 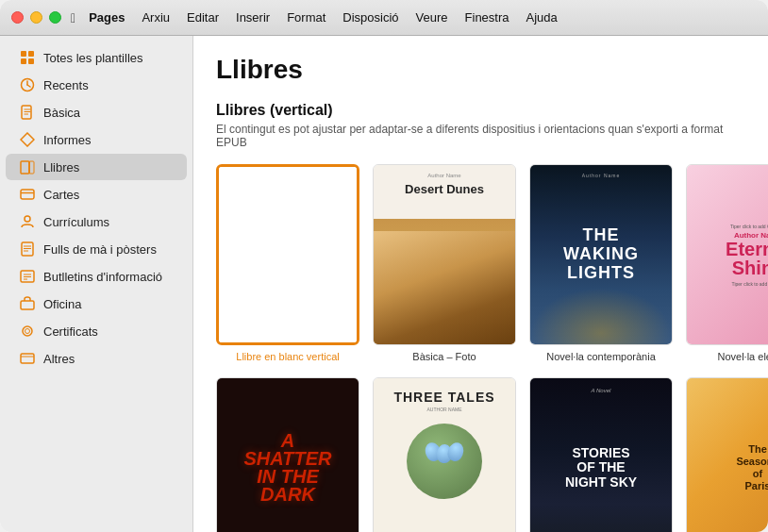 I want to click on template-seasons: The Seasons of Paris Author Name Novel·l…, so click(x=726, y=455).